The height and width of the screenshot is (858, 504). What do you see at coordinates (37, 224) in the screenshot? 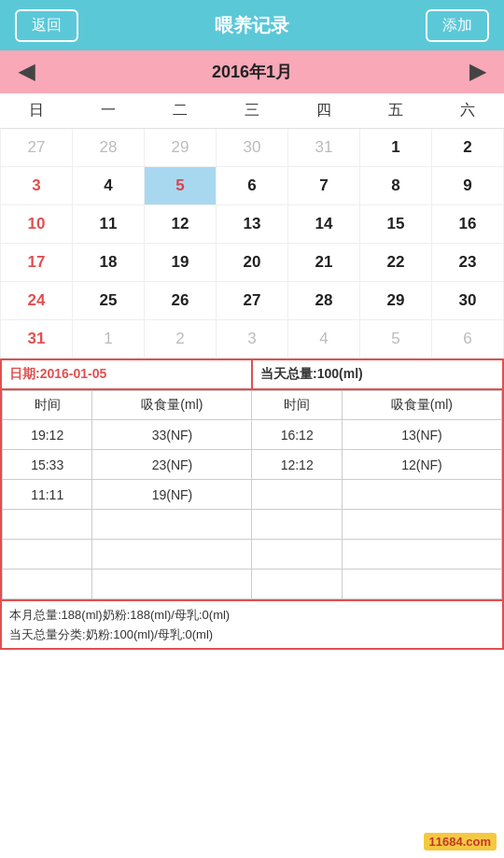
I see `calendar-day: 10` at bounding box center [37, 224].